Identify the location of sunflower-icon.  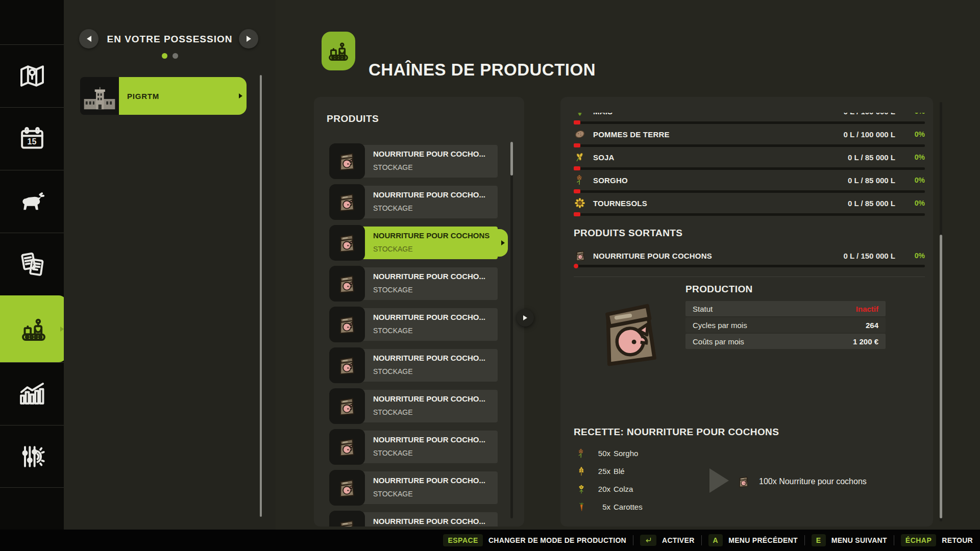
(580, 203).